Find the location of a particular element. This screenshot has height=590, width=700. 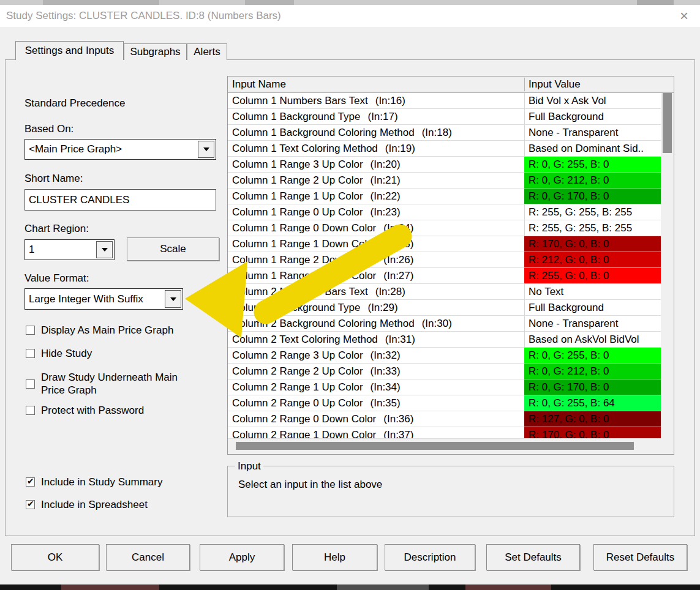

table-row: Column 1 Range 2 Down Color(In:26)R: 212… is located at coordinates (445, 260).